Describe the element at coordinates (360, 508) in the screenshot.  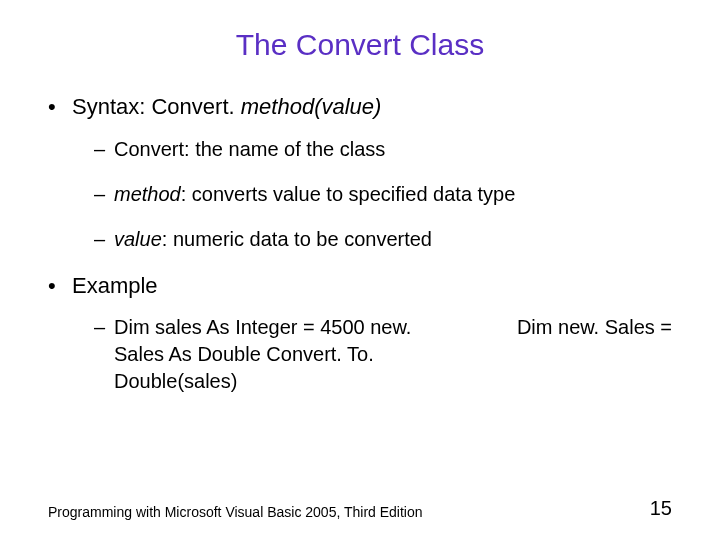
I see `footer: Programming with Microsoft Visual Basic …` at that location.